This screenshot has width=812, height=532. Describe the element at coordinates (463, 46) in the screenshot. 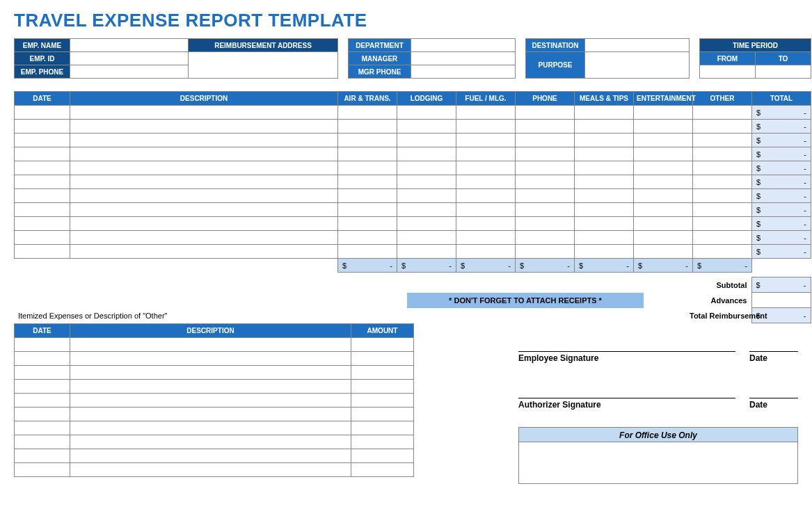

I see `field-department` at that location.